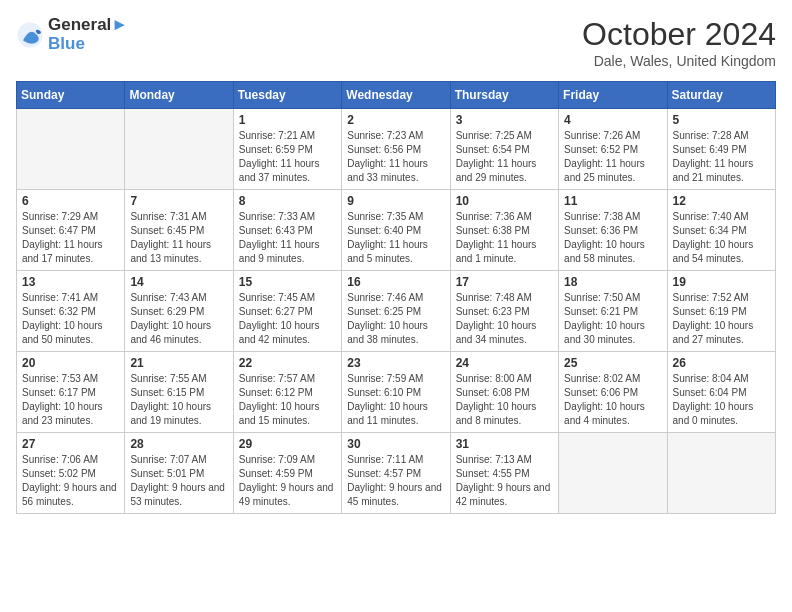 This screenshot has height=612, width=792. Describe the element at coordinates (287, 312) in the screenshot. I see `calendar-cell: 15Sunrise: 7:45 AMSunset: 6:27 PMDayligh…` at that location.